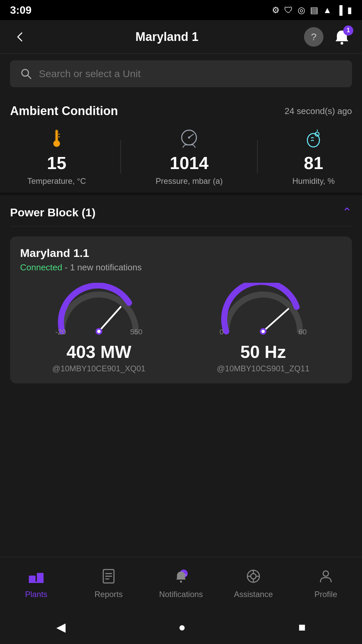 Image resolution: width=362 pixels, height=644 pixels. I want to click on profile-label: Profile, so click(326, 594).